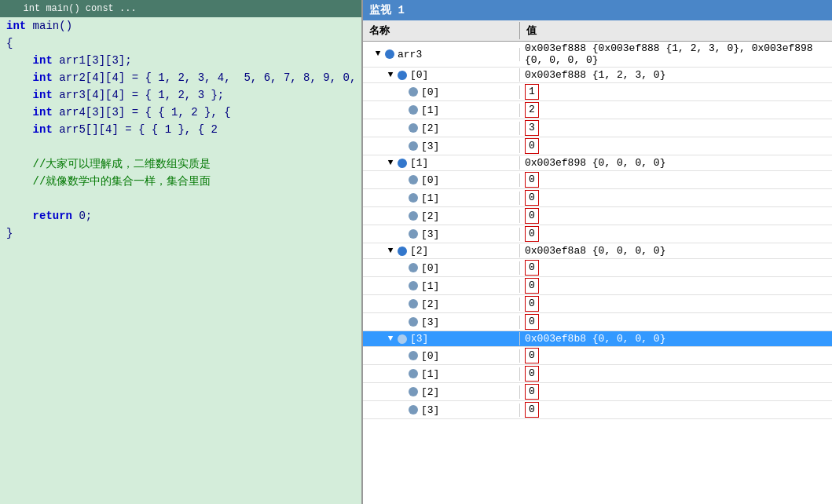 This screenshot has height=504, width=832. What do you see at coordinates (431, 129) in the screenshot?
I see `leaf02-label: [2]` at bounding box center [431, 129].